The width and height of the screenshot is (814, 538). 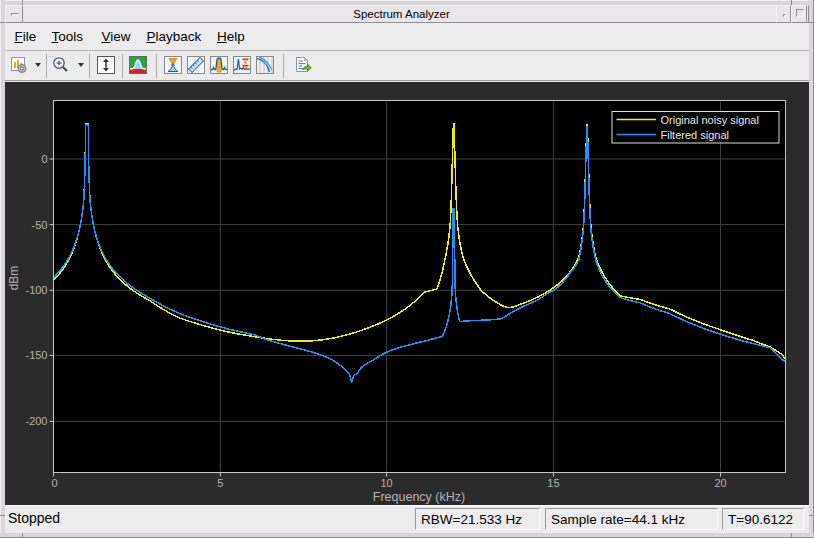 What do you see at coordinates (386, 483) in the screenshot?
I see `svg-text: 10` at bounding box center [386, 483].